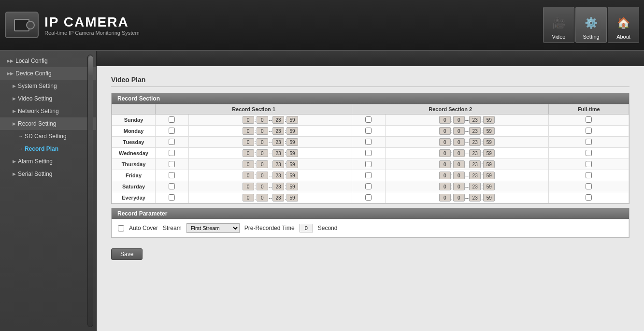  Describe the element at coordinates (262, 164) in the screenshot. I see `time-input-s1-4-m1` at that location.